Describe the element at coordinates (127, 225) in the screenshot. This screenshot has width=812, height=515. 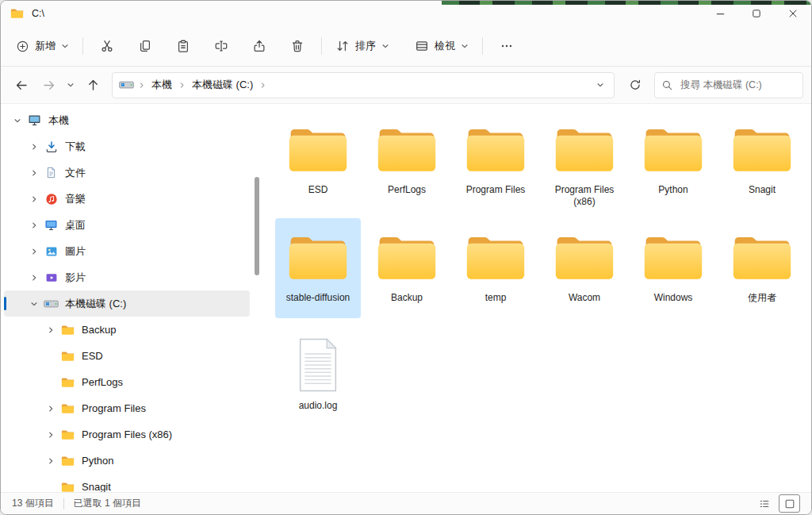
I see `sidebar-item-desktop: 桌面` at that location.